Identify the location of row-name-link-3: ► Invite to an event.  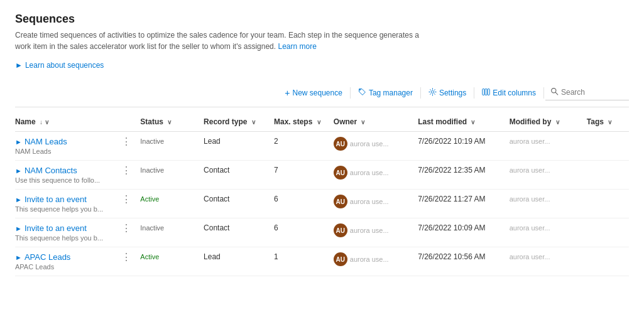
(65, 228).